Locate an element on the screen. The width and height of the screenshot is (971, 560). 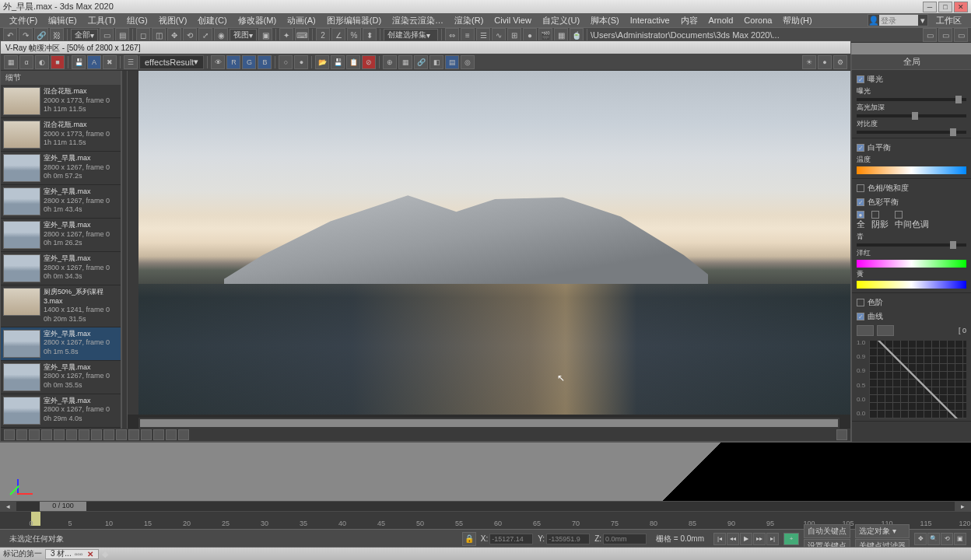
horizontal-scrollbar is located at coordinates (489, 423).